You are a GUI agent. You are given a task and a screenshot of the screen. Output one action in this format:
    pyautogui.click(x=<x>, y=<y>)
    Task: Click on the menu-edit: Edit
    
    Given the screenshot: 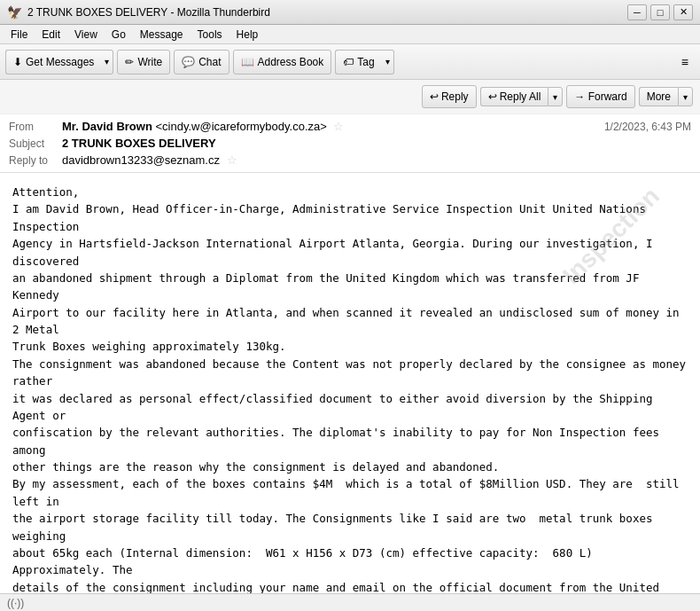 What is the action you would take?
    pyautogui.click(x=51, y=35)
    